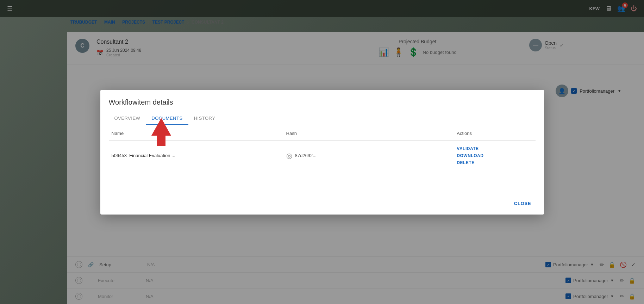  What do you see at coordinates (161, 132) in the screenshot?
I see `upload-arrow-container` at bounding box center [161, 132].